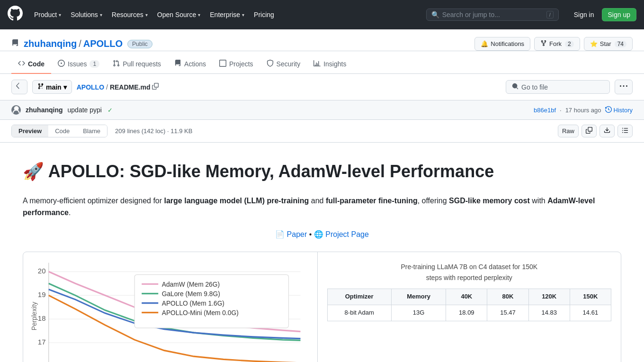  What do you see at coordinates (191, 284) in the screenshot?
I see `svg-text: AdamW (Mem 26G)` at bounding box center [191, 284].